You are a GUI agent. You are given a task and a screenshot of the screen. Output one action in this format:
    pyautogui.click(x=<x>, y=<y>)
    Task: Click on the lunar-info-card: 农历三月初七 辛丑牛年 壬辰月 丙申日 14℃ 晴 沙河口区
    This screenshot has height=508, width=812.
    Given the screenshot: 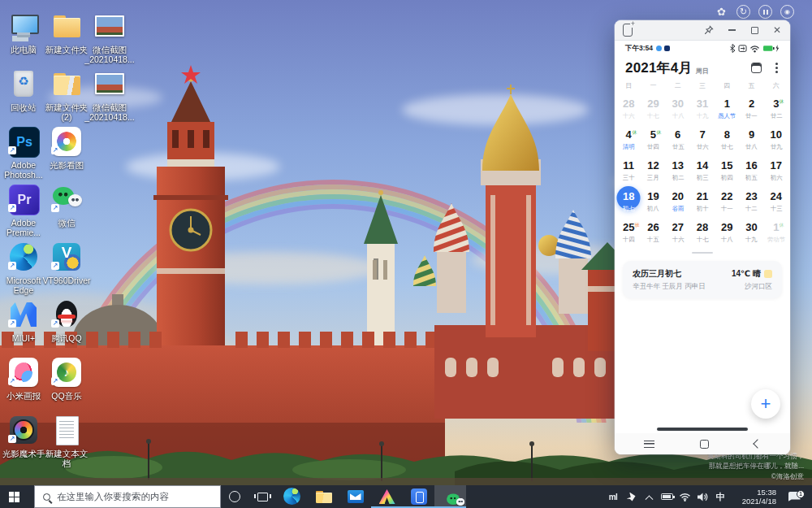 What is the action you would take?
    pyautogui.click(x=702, y=280)
    